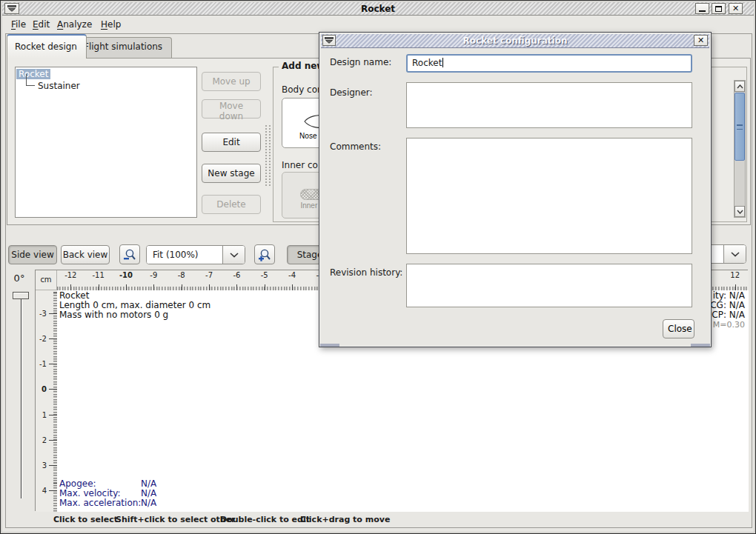  What do you see at coordinates (231, 109) in the screenshot?
I see `move-down-button: Move down` at bounding box center [231, 109].